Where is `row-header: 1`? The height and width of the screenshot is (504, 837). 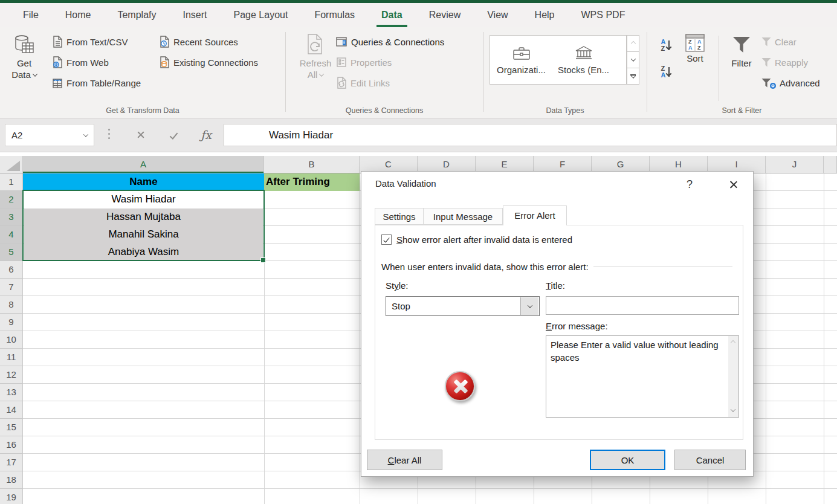 row-header: 1 is located at coordinates (11, 183).